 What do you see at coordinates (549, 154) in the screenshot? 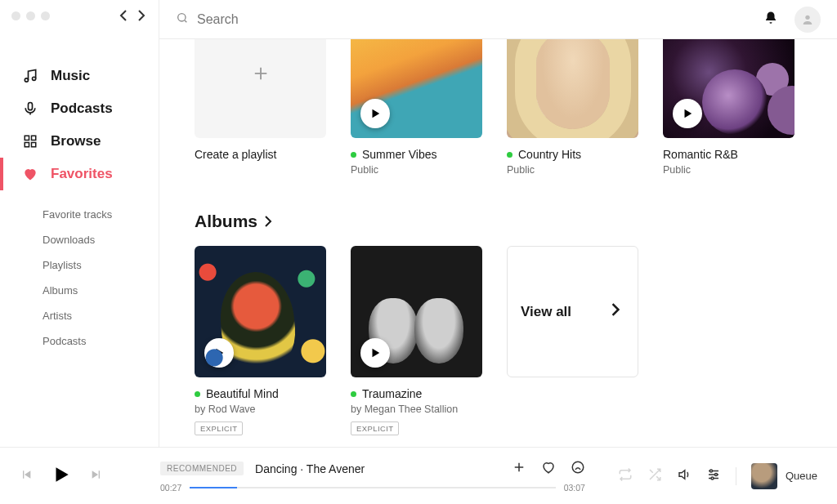
I see `playlist-title: Country Hits` at bounding box center [549, 154].